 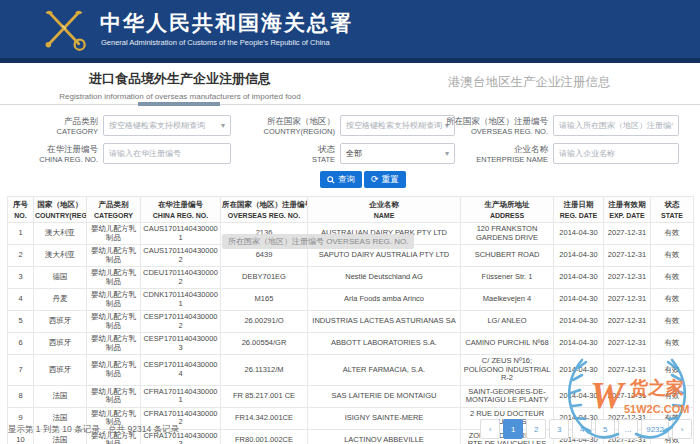 I want to click on column-header: 序号NO., so click(x=21, y=210).